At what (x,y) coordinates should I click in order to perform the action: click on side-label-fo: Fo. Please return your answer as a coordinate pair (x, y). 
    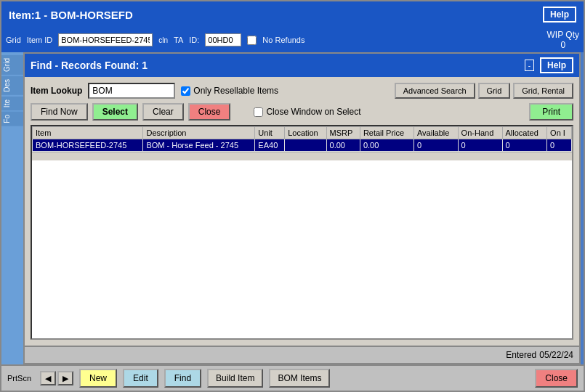
    Looking at the image, I should click on (13, 119).